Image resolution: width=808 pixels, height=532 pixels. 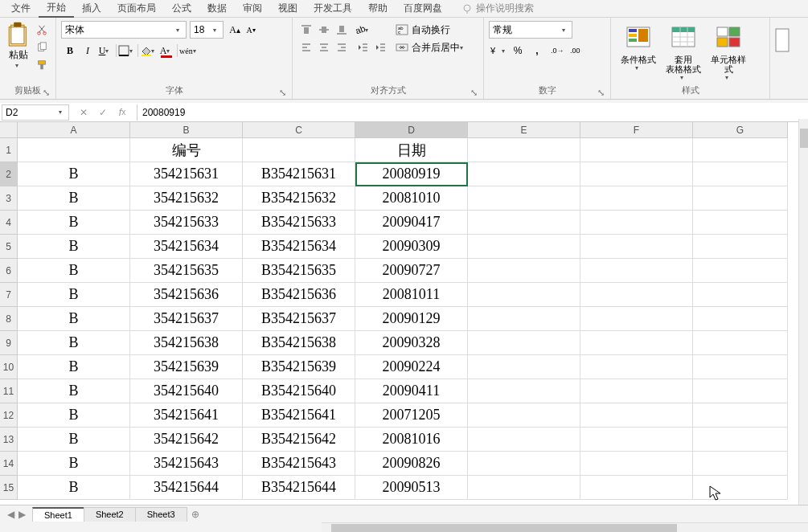 I want to click on decrease-font-button: A▾, so click(x=251, y=30).